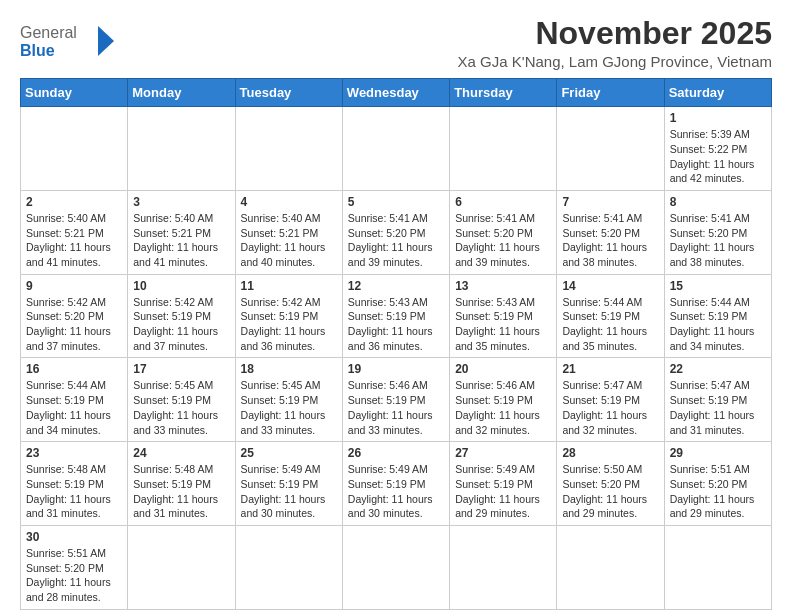 The width and height of the screenshot is (792, 612). Describe the element at coordinates (289, 453) in the screenshot. I see `day-number: 25` at that location.